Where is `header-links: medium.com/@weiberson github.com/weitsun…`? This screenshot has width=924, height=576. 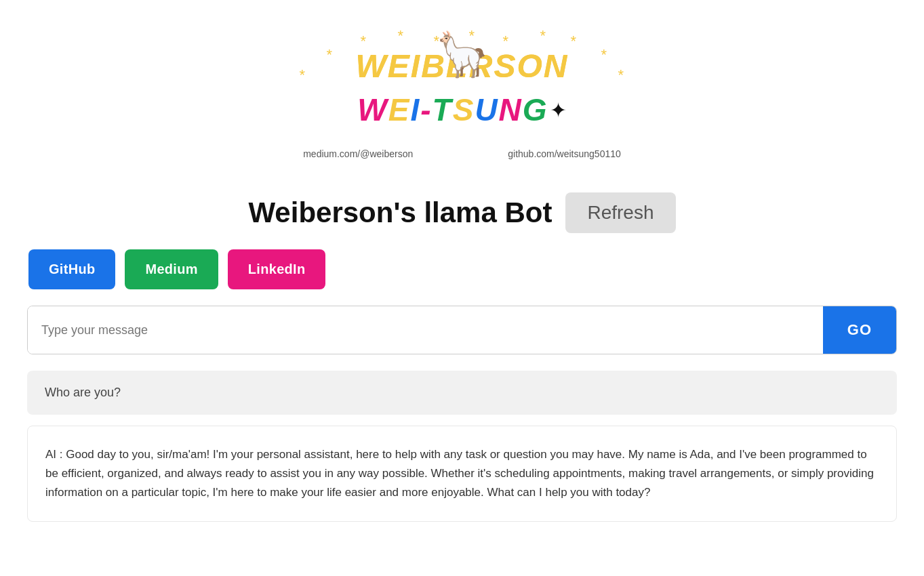 header-links: medium.com/@weiberson github.com/weitsun… is located at coordinates (462, 154).